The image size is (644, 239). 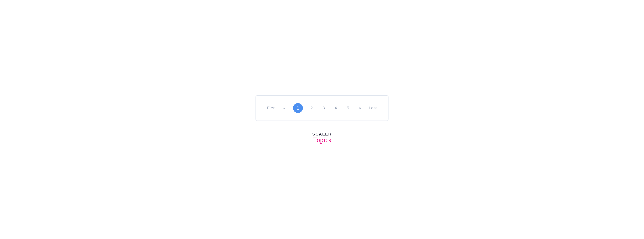 What do you see at coordinates (360, 108) in the screenshot?
I see `next-button: »` at bounding box center [360, 108].